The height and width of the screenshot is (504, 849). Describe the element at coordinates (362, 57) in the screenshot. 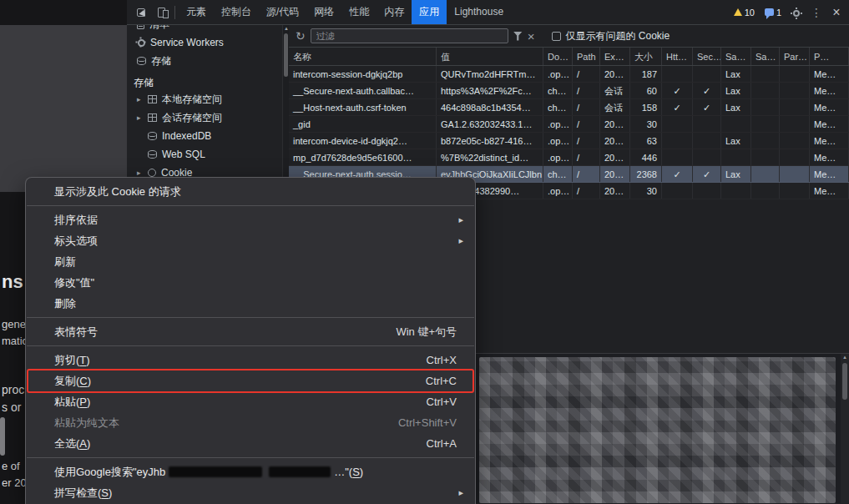

I see `column-header: 名称` at that location.